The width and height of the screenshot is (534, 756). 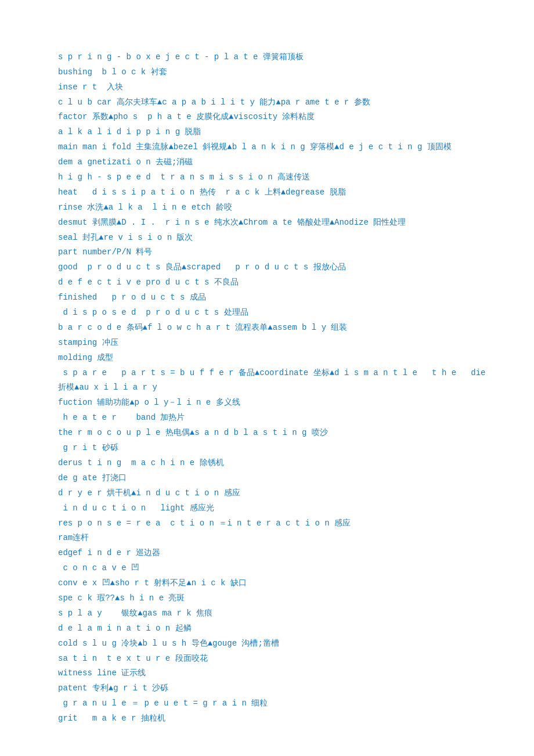 What do you see at coordinates (273, 704) in the screenshot?
I see `text-line: g r a n u l e ＝ p e u e t = g r a i n 细粒` at bounding box center [273, 704].